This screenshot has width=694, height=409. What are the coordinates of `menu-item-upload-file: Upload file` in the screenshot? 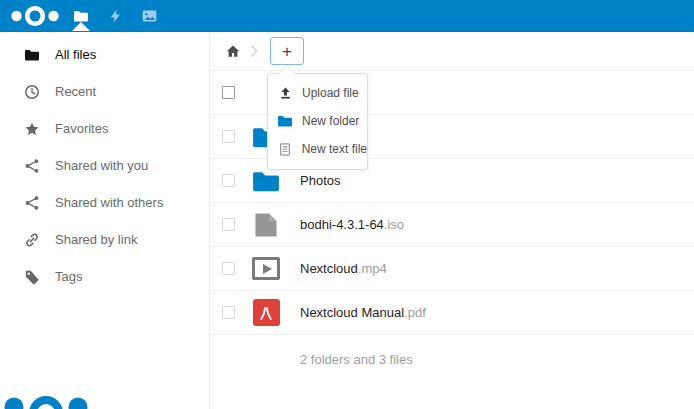 It's located at (318, 93).